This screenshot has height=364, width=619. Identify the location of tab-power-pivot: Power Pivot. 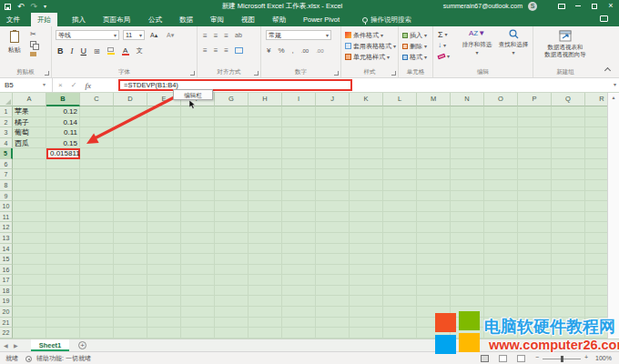
(321, 20).